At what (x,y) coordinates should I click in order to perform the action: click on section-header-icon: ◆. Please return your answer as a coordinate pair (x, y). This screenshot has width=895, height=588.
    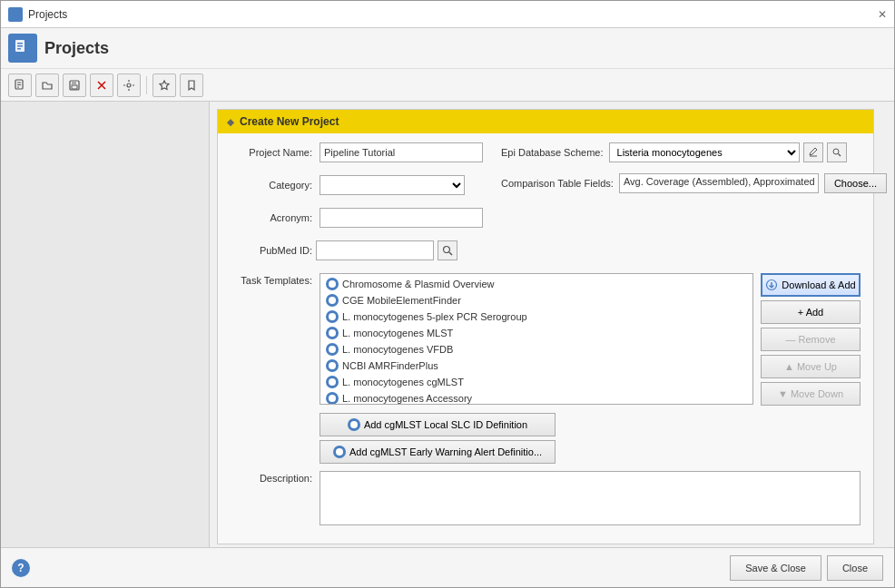
    Looking at the image, I should click on (231, 122).